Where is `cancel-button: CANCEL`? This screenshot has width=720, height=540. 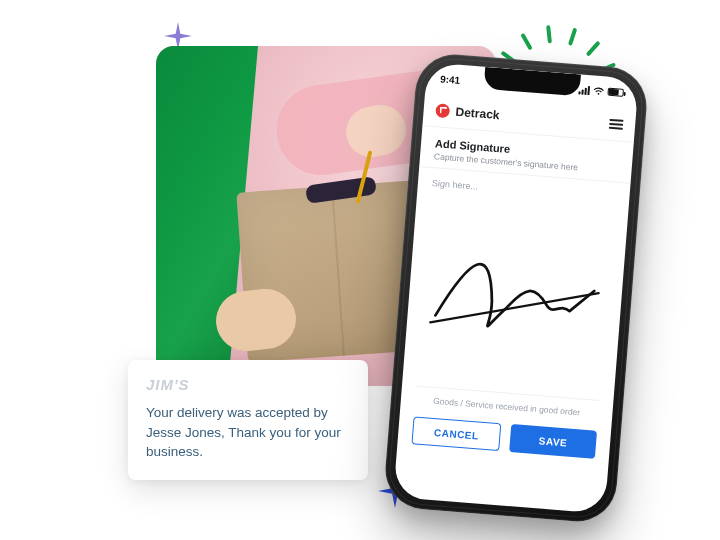
cancel-button: CANCEL is located at coordinates (456, 434).